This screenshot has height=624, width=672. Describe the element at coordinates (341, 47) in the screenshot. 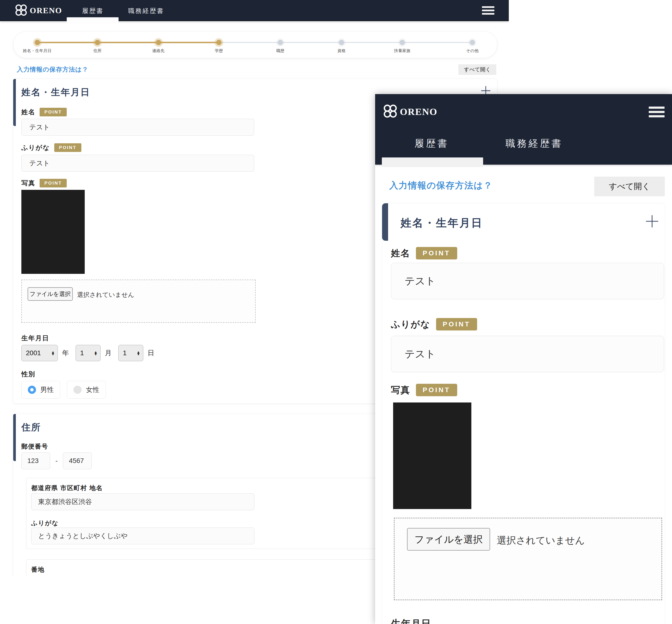

I see `step-qualification: 資格` at that location.